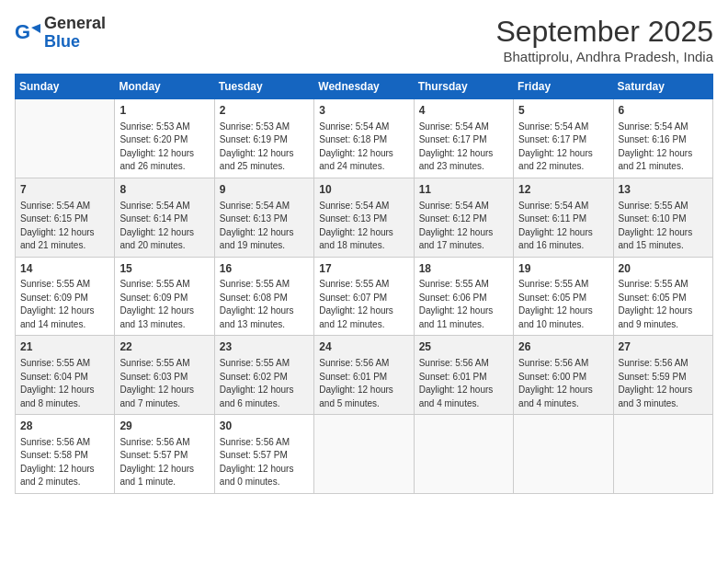 The height and width of the screenshot is (563, 728). I want to click on day-number: 1, so click(164, 110).